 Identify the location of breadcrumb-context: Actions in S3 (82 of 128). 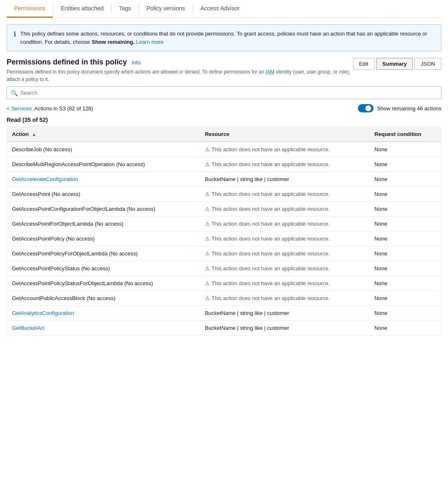
(64, 108).